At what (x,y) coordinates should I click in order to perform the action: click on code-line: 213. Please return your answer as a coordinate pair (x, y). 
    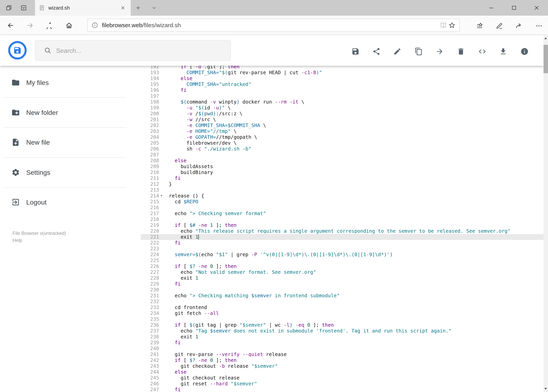
    Looking at the image, I should click on (342, 190).